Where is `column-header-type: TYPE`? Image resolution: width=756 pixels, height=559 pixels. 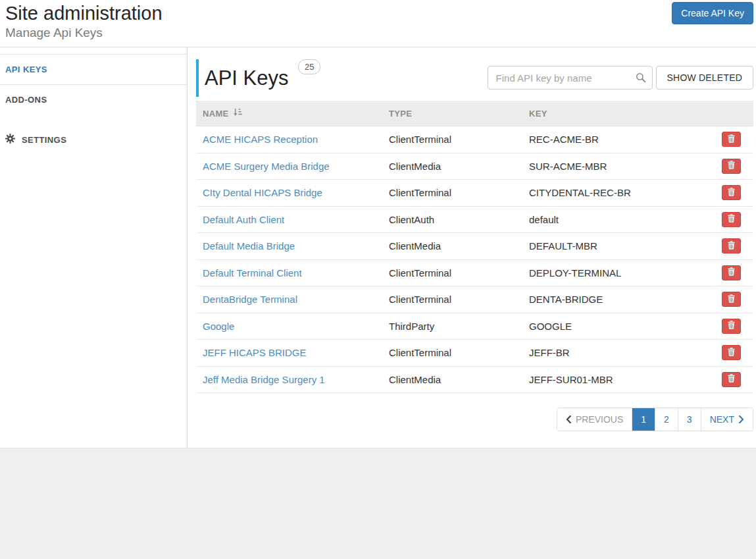 column-header-type: TYPE is located at coordinates (459, 113).